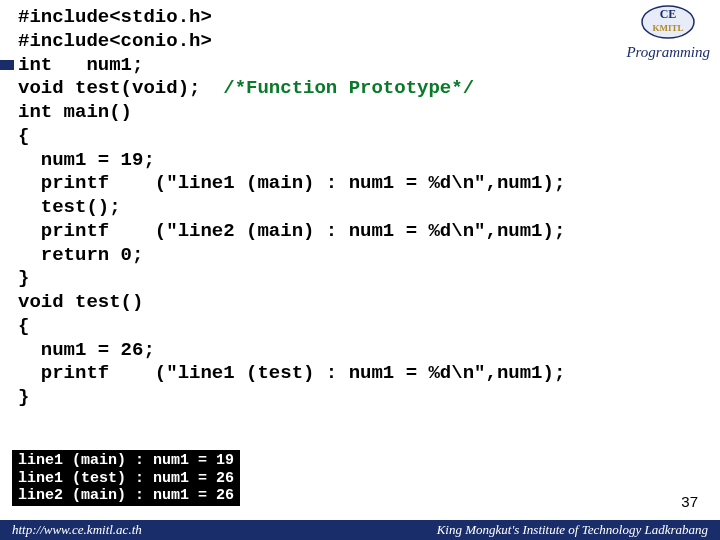  I want to click on output-line: line2 (main) : num1 = 26, so click(126, 496).